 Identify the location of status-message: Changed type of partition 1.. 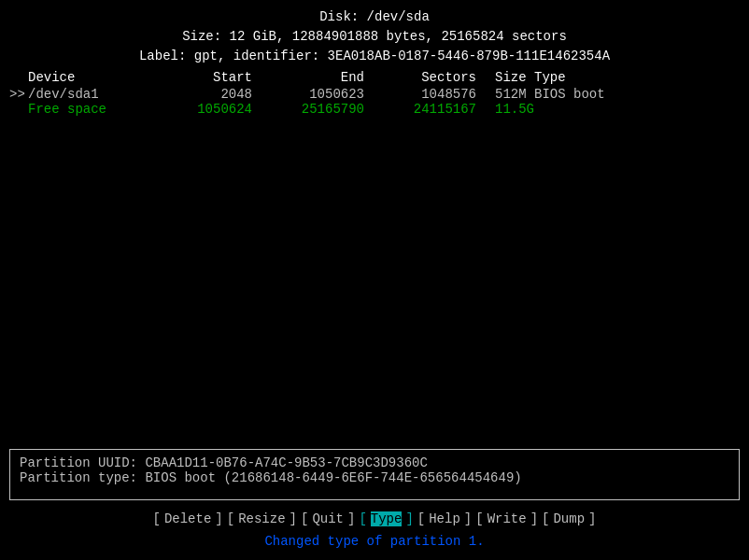
(374, 541).